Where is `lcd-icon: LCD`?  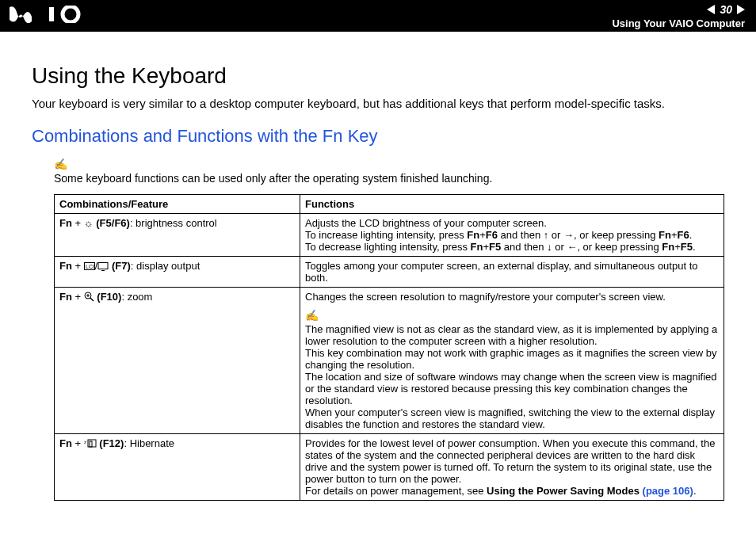 lcd-icon: LCD is located at coordinates (90, 266).